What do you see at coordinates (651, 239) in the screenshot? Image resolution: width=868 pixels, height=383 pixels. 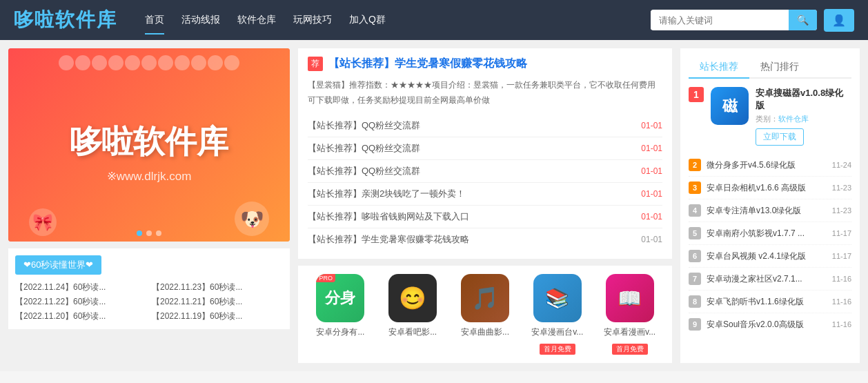 I see `news-date-5: 01-01` at bounding box center [651, 239].